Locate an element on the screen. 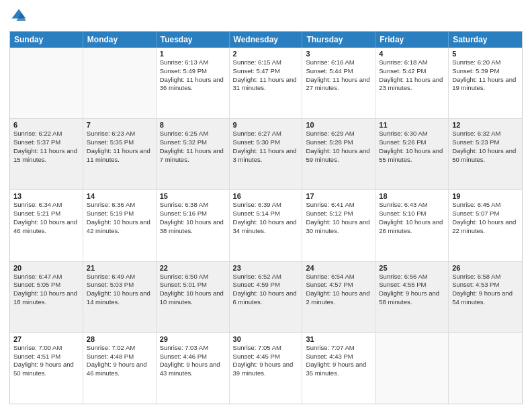 The image size is (532, 411). sunrise-text: Sunrise: 7:07 AM is located at coordinates (339, 348).